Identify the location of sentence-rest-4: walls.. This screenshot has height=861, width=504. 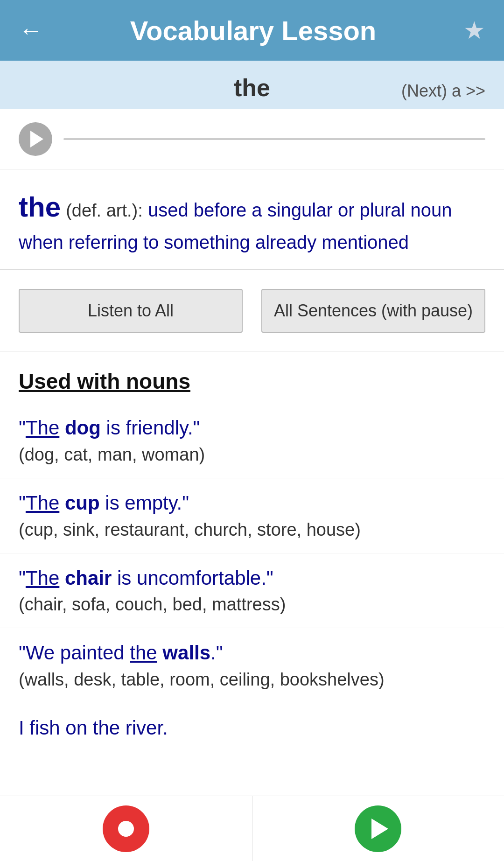
(187, 652).